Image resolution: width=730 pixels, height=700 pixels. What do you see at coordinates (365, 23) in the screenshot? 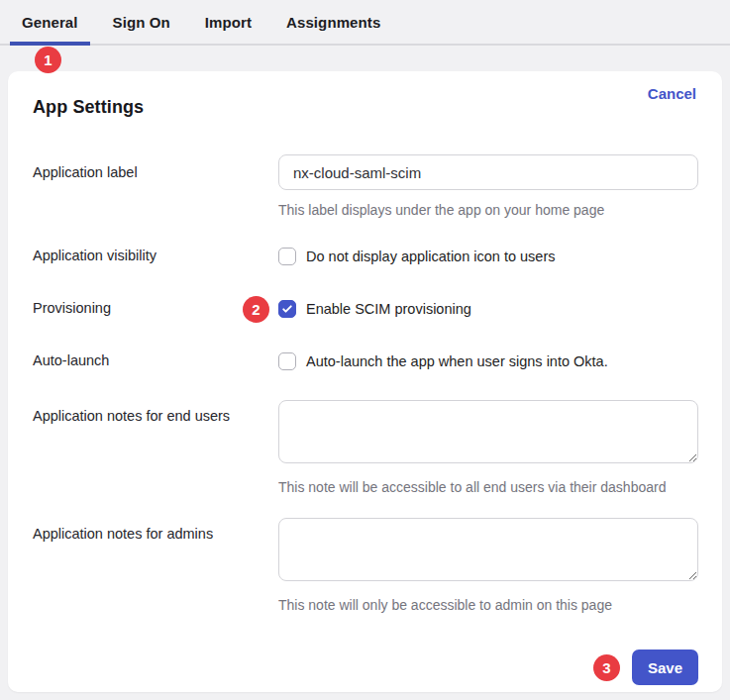
I see `tab-bar: General Sign On Import Assignments` at bounding box center [365, 23].